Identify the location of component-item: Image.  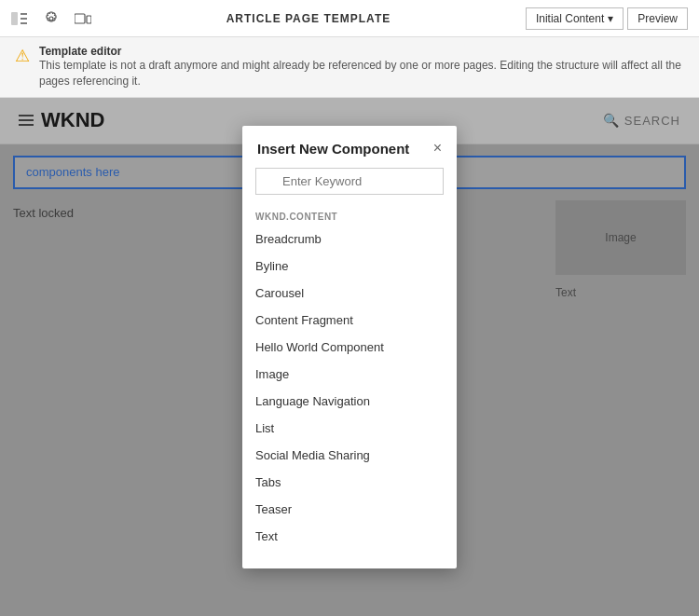
(350, 375).